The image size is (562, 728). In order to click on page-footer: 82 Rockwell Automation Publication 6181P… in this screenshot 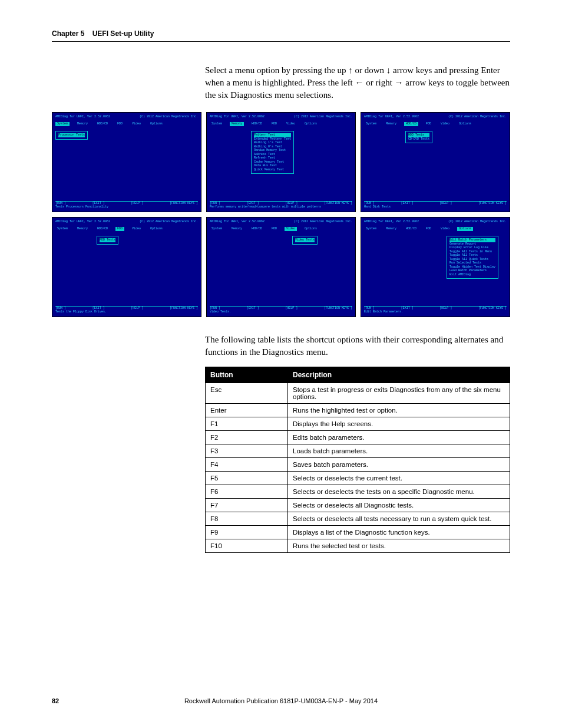, I will do `click(281, 701)`.